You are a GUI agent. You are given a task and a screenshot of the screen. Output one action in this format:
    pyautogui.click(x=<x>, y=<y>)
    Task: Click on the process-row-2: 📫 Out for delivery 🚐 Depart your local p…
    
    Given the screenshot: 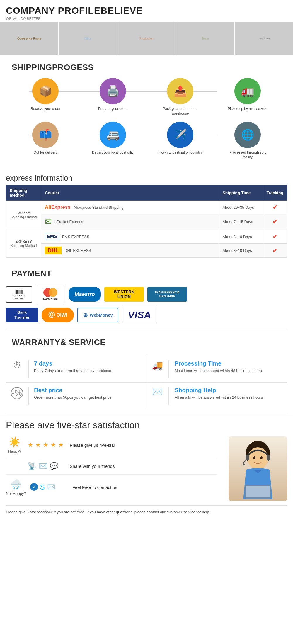 What is the action you would take?
    pyautogui.click(x=146, y=141)
    